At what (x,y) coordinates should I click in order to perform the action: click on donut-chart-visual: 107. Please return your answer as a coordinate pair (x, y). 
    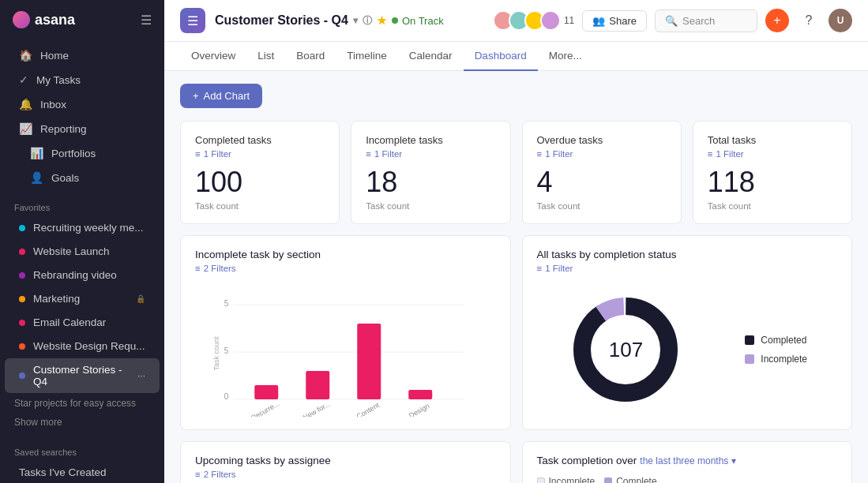
    Looking at the image, I should click on (626, 350).